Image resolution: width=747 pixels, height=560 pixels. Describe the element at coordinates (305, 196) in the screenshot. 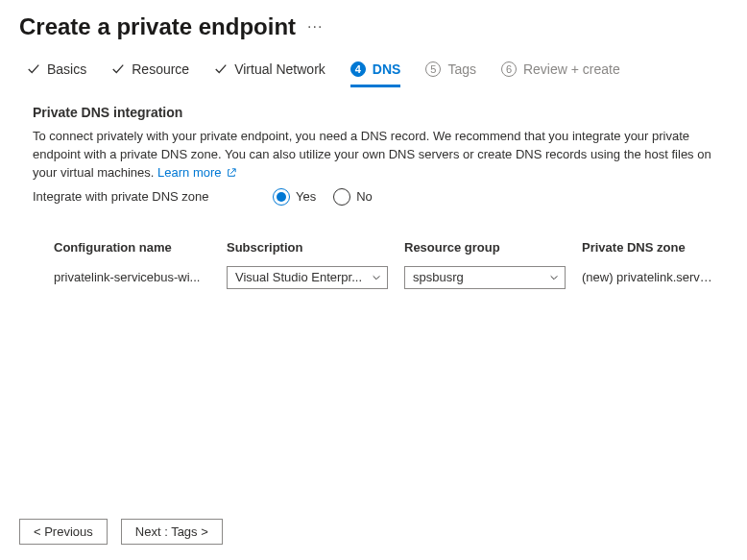

I see `radio-yes-label: Yes` at that location.